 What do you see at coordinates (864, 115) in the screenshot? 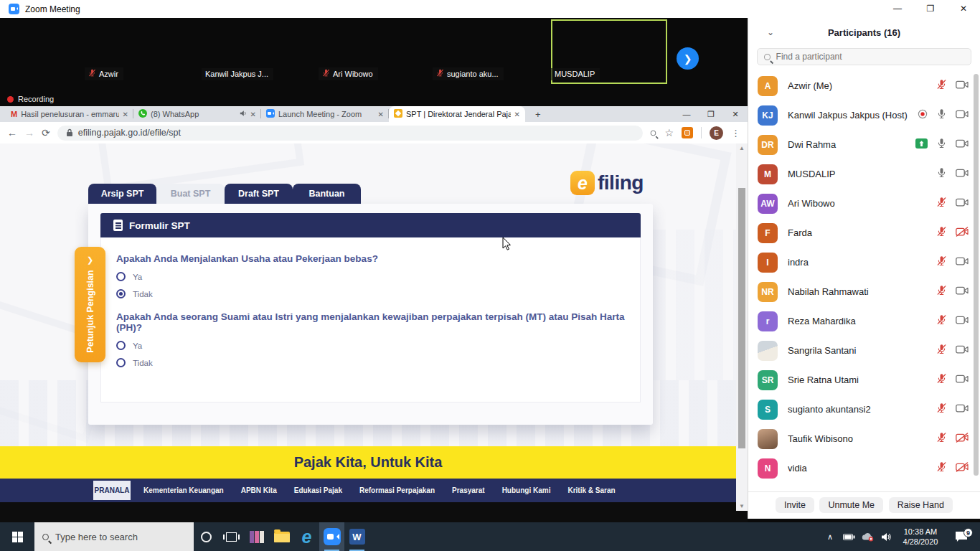
I see `participant-row: KJ Kanwil Jakpus Jakpus (Host)` at bounding box center [864, 115].